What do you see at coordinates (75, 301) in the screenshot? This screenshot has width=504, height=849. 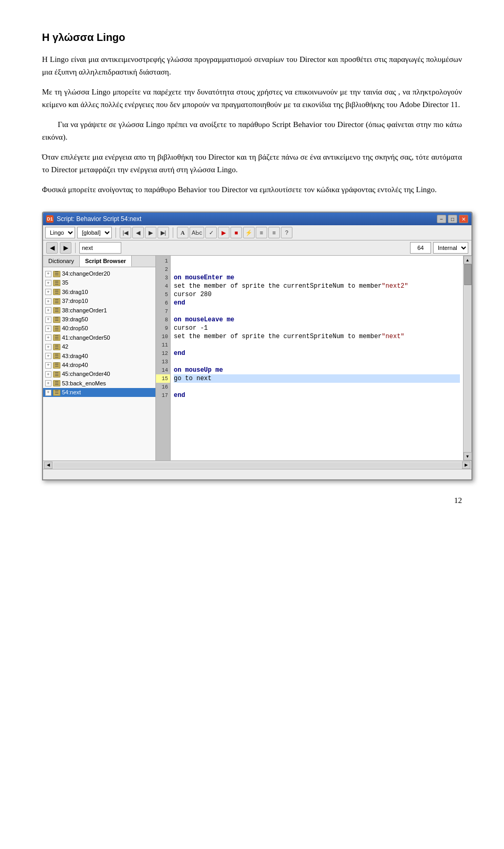 I see `tree-item-label: 37:drop10` at bounding box center [75, 301].